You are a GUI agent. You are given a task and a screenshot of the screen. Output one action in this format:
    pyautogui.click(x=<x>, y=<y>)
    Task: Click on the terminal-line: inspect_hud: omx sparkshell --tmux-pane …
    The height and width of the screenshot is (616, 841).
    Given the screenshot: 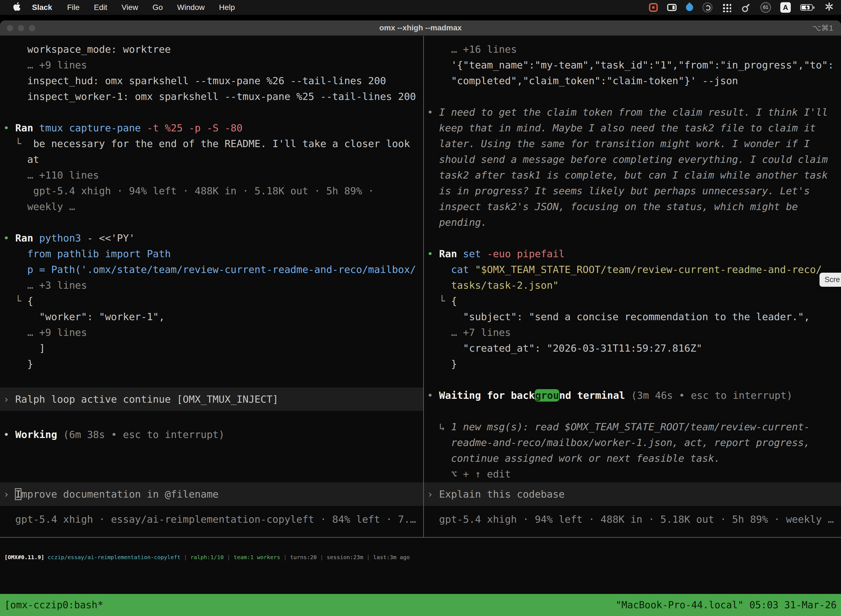 What is the action you would take?
    pyautogui.click(x=212, y=81)
    